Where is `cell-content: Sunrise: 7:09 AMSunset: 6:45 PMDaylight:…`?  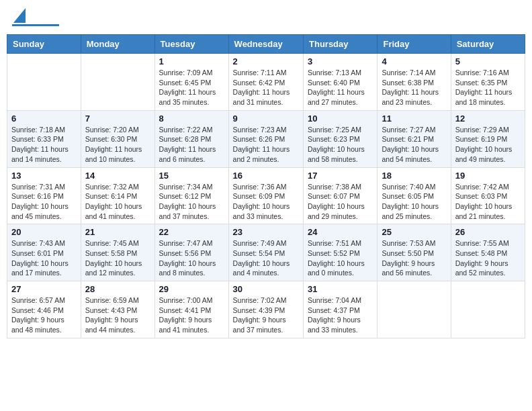 cell-content: Sunrise: 7:09 AMSunset: 6:45 PMDaylight:… is located at coordinates (192, 87).